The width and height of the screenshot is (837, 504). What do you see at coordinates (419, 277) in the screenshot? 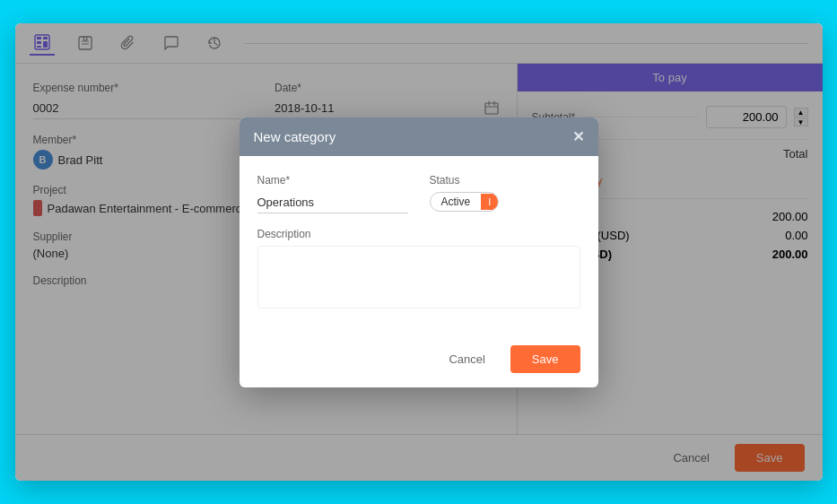
I see `modal-description-input` at bounding box center [419, 277].